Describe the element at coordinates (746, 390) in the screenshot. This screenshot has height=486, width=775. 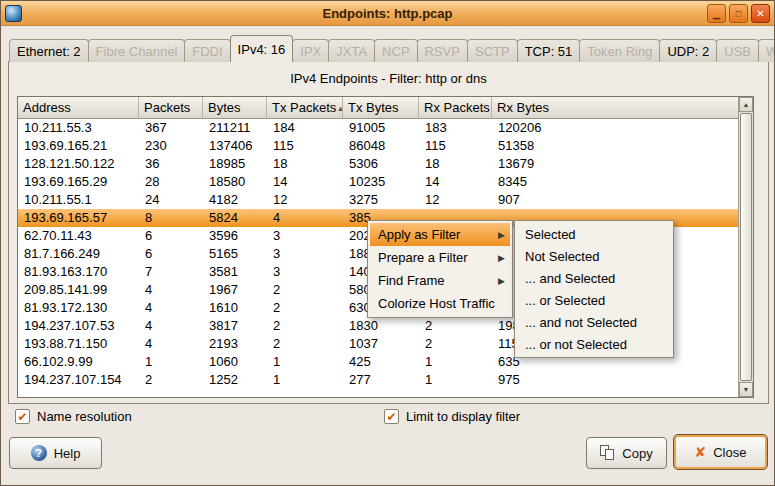
I see `scroll-down-button: ▼` at that location.